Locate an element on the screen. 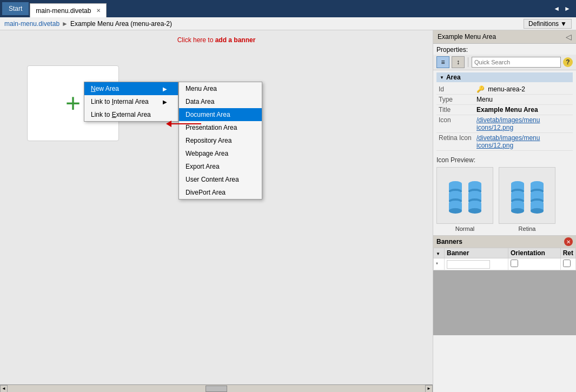 The height and width of the screenshot is (392, 576). submenu-arrow-new-area: ▶ is located at coordinates (165, 89).